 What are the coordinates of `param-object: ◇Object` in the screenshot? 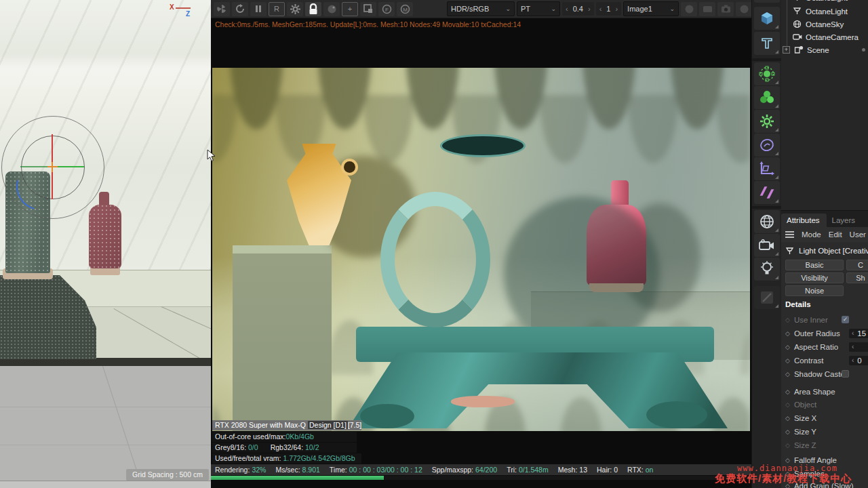 It's located at (825, 404).